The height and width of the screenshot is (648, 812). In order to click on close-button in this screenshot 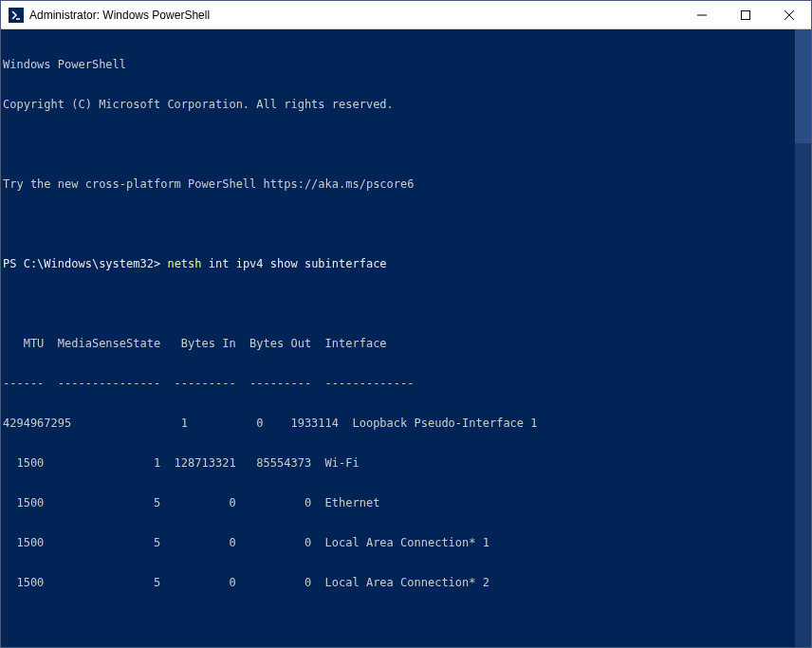, I will do `click(789, 15)`.